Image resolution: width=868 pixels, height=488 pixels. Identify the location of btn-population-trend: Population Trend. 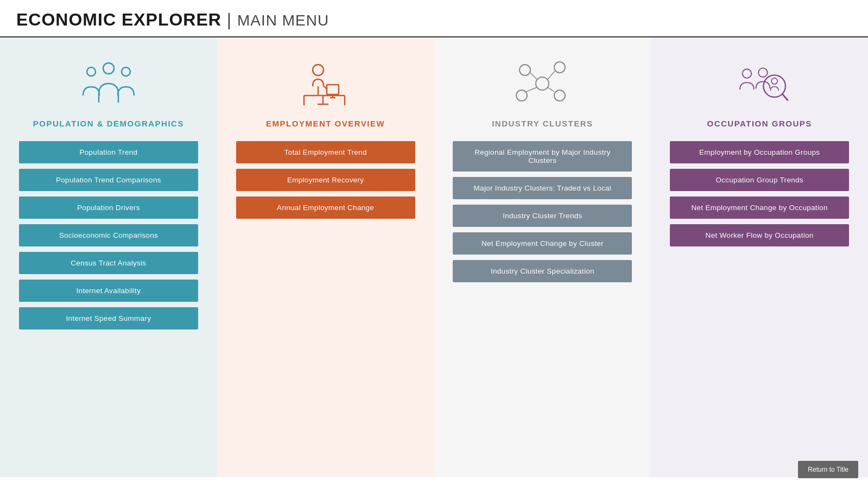
(109, 152).